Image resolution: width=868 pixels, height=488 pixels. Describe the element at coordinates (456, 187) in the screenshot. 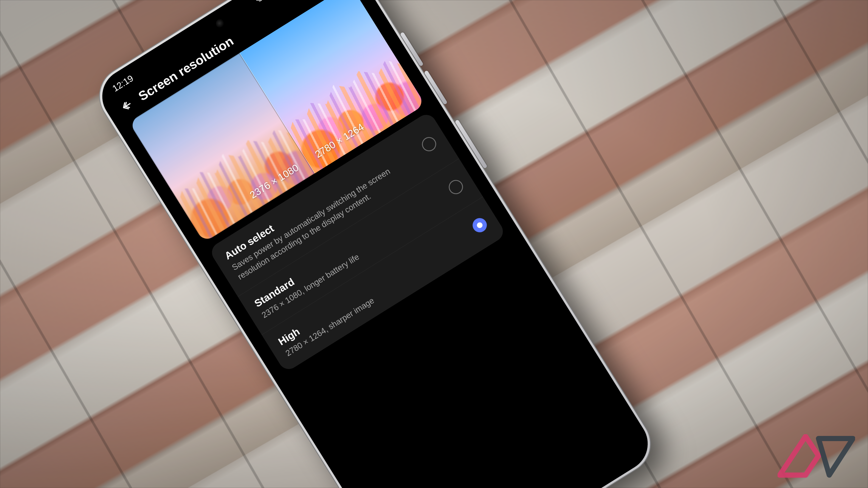

I see `radio-standard` at that location.